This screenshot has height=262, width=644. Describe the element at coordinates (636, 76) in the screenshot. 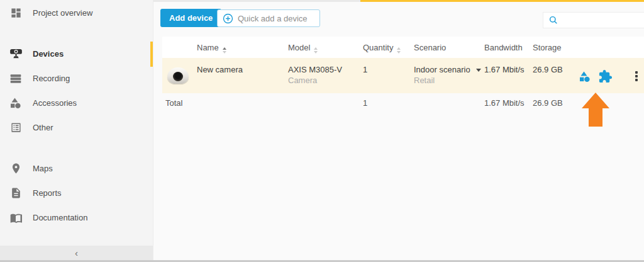

I see `row-menu-button` at that location.